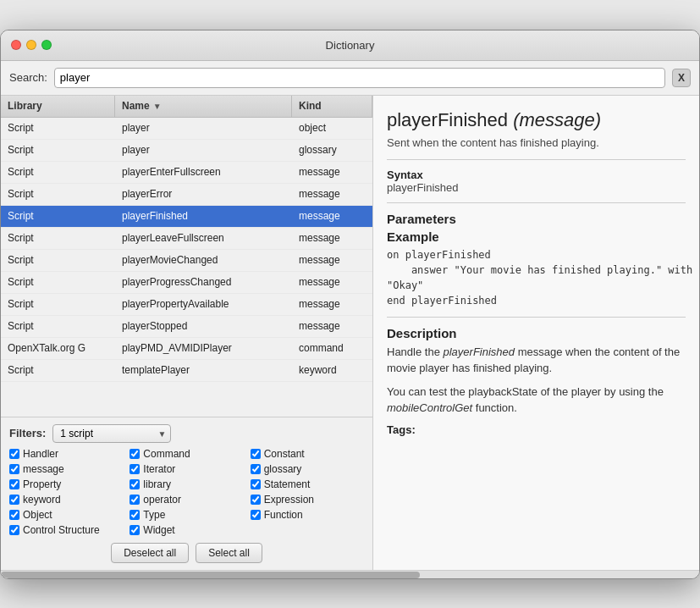 The height and width of the screenshot is (608, 700). Describe the element at coordinates (256, 500) in the screenshot. I see `checkbox-expression` at that location.